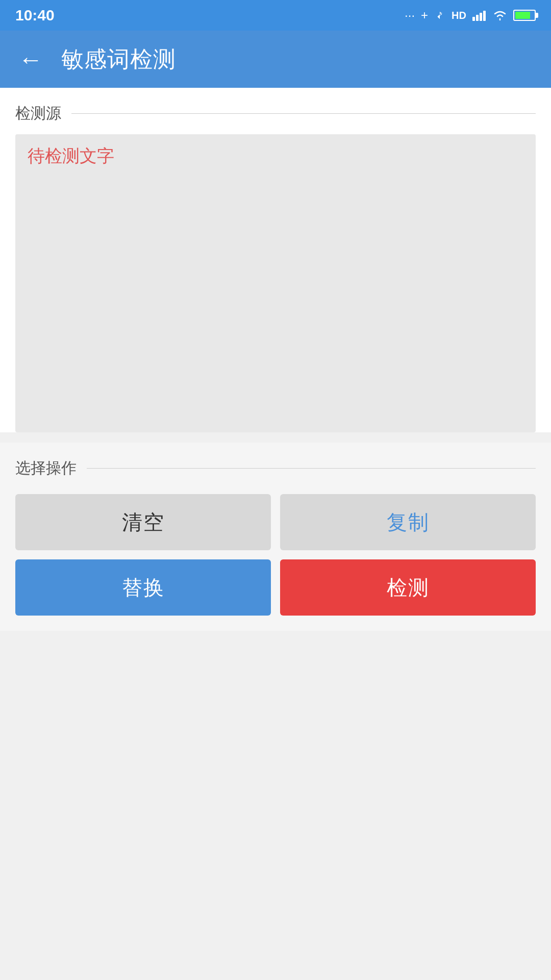  What do you see at coordinates (31, 59) in the screenshot?
I see `back-button: ←` at bounding box center [31, 59].